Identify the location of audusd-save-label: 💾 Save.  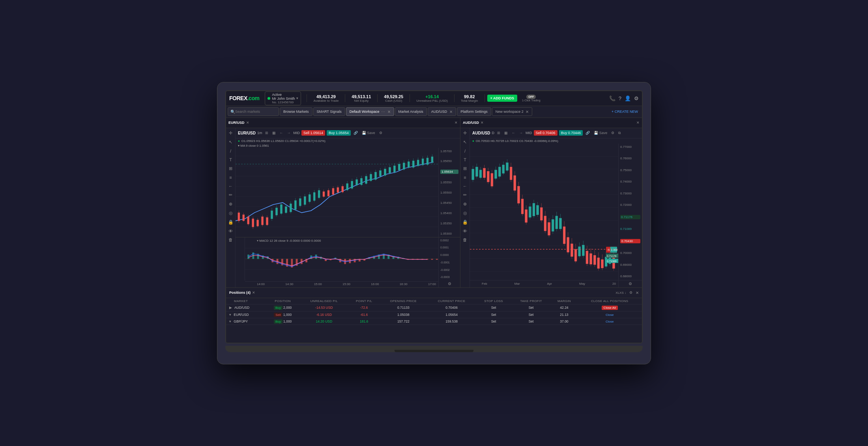
(600, 133).